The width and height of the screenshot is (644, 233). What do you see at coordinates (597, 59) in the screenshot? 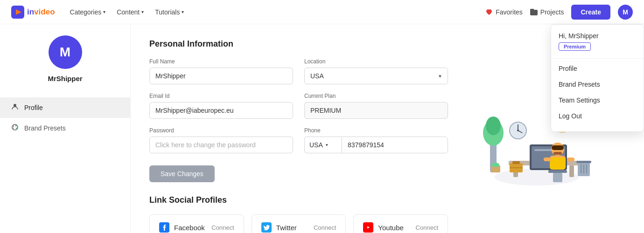
I see `divider` at bounding box center [597, 59].